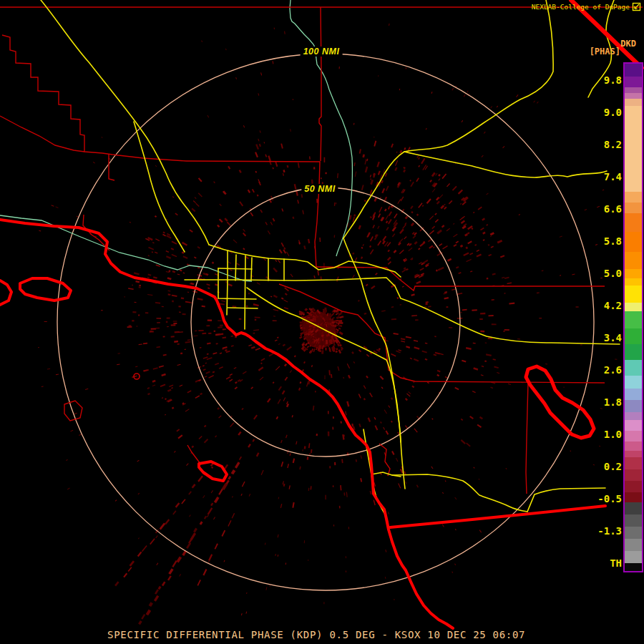 The image size is (644, 644). What do you see at coordinates (560, 402) in the screenshot?
I see `salton-sea` at bounding box center [560, 402].